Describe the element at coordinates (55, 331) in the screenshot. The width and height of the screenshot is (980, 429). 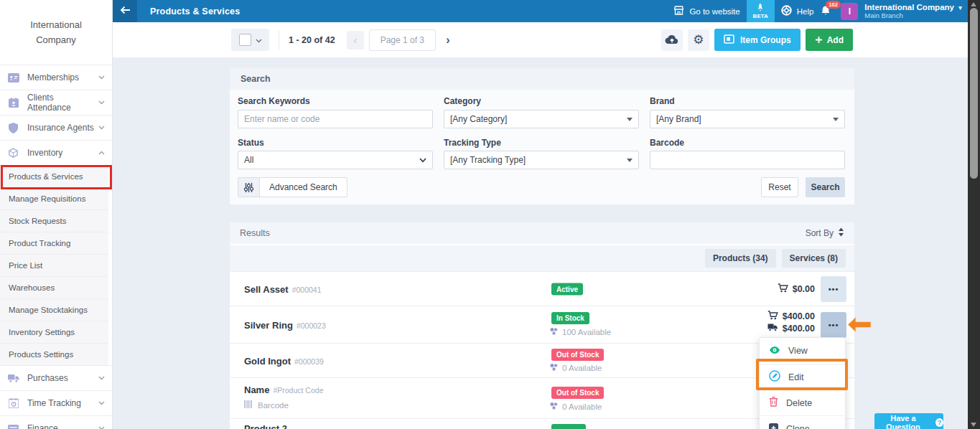
I see `sidebar-item-inventory-settings: Inventory Settings` at that location.